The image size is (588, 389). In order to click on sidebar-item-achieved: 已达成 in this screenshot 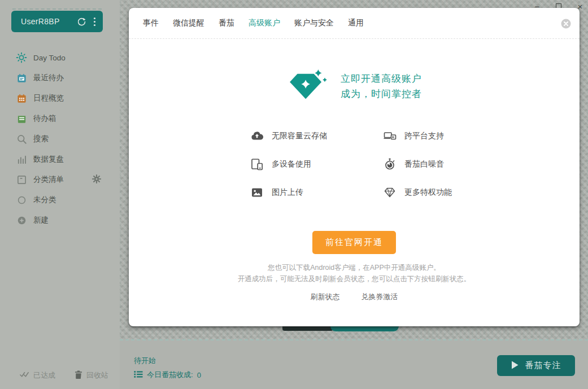, I will do `click(37, 375)`.